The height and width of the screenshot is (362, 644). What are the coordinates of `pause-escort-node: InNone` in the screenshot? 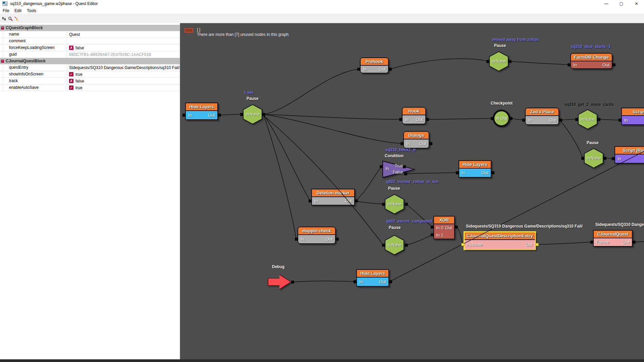 It's located at (394, 245).